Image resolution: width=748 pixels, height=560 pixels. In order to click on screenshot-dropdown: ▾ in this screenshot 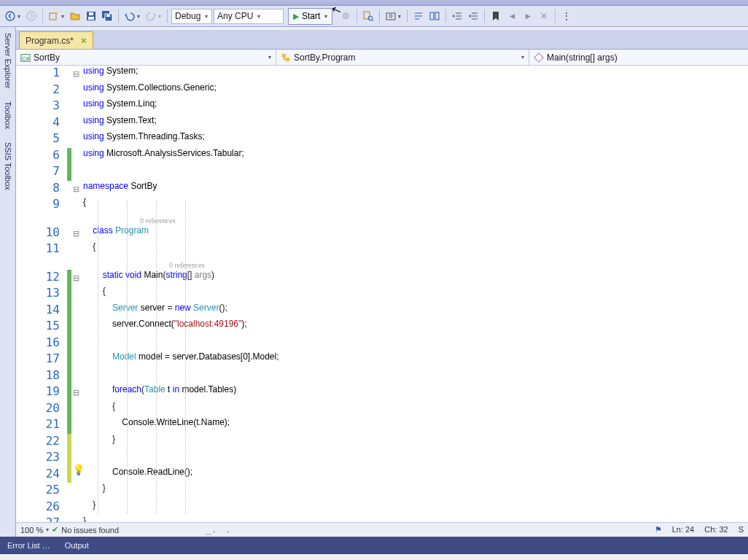, I will do `click(400, 16)`.